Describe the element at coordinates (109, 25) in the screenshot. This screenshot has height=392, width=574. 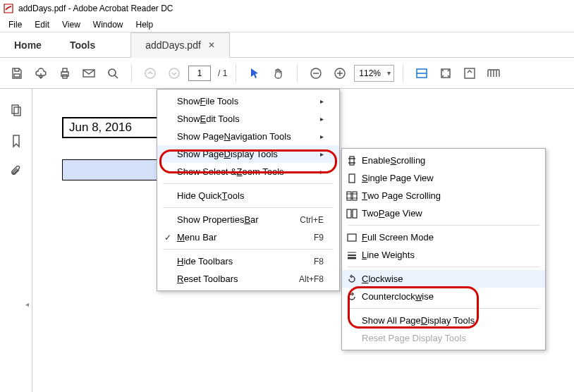
I see `menu-window: Window` at that location.